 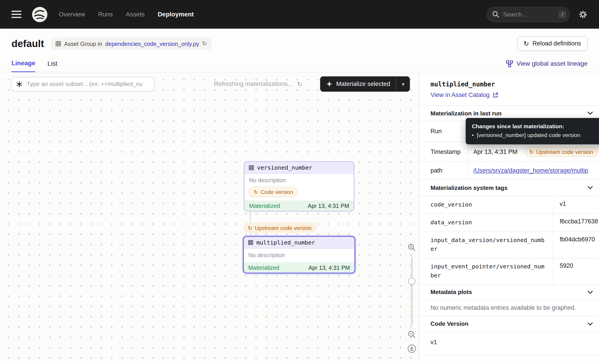 What do you see at coordinates (83, 84) in the screenshot?
I see `asset-subset-filter` at bounding box center [83, 84].